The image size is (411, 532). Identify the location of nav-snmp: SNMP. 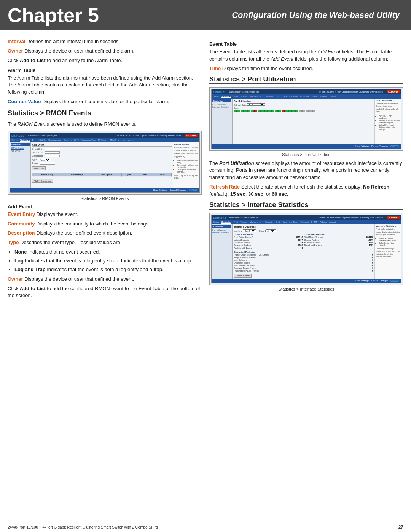
(113, 140).